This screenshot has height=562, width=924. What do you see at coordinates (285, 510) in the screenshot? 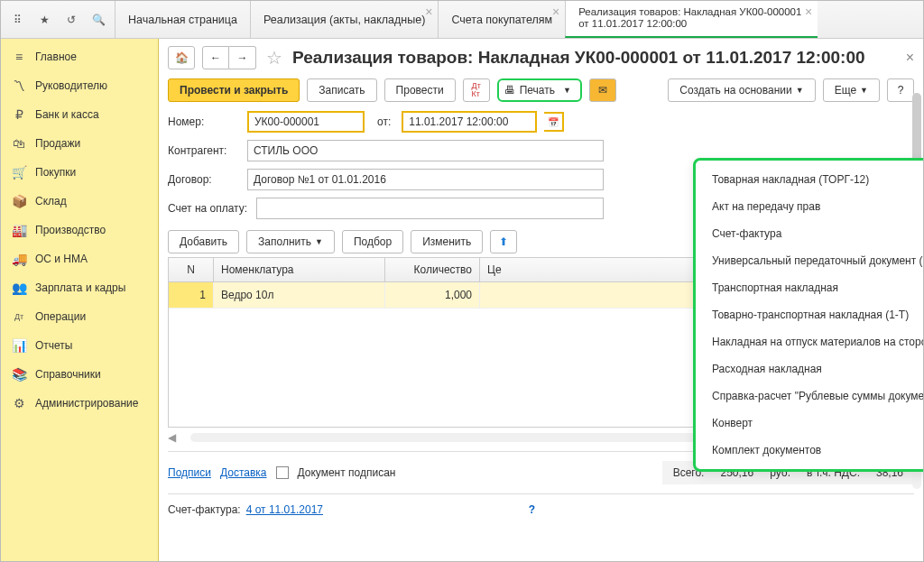
I see `sf-link: 4 от 11.01.2017` at bounding box center [285, 510].